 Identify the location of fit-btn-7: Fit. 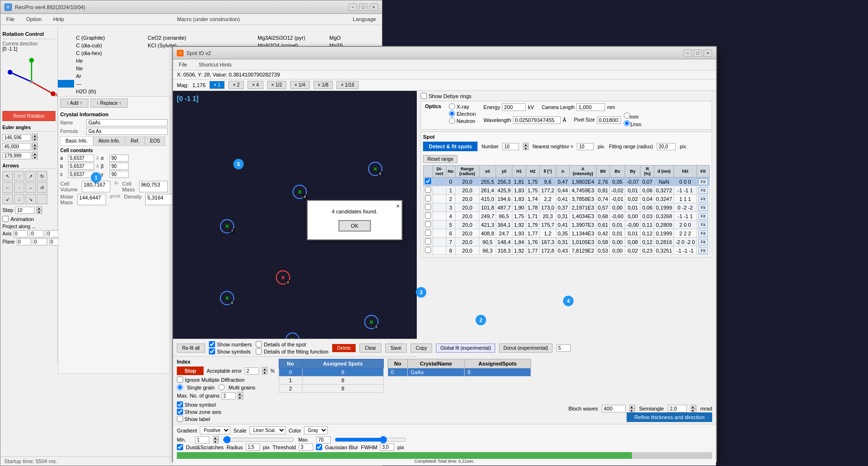
(703, 242).